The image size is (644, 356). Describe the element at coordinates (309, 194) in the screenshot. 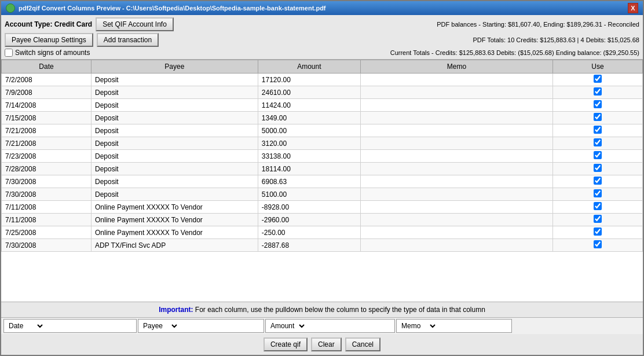

I see `cell-amount: 5100.00` at that location.